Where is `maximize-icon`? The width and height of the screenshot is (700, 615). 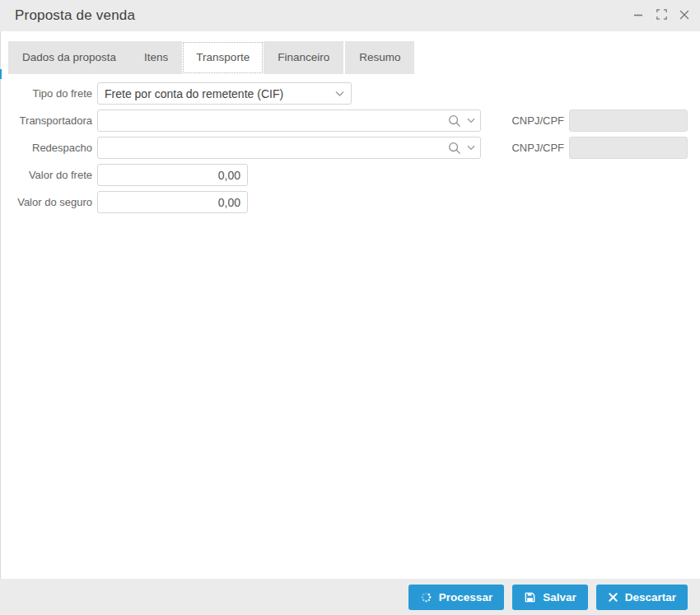 maximize-icon is located at coordinates (662, 16).